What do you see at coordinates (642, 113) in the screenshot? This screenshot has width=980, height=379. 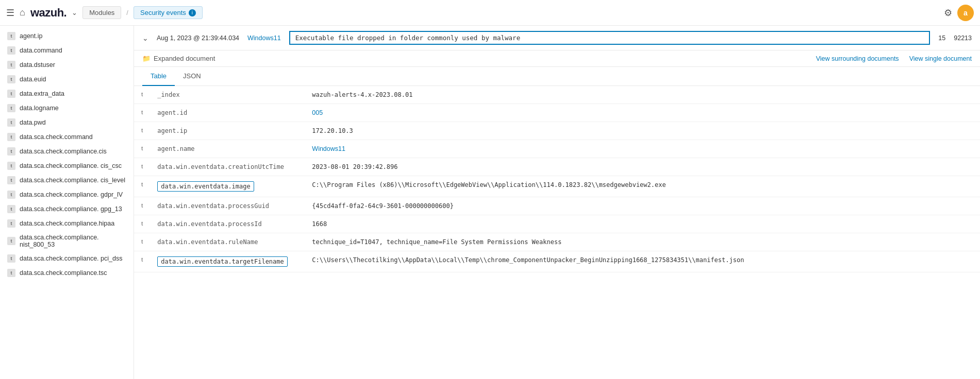 I see `row-value: 005` at bounding box center [642, 113].